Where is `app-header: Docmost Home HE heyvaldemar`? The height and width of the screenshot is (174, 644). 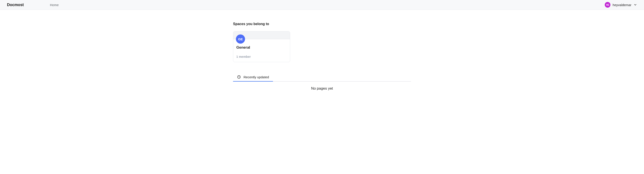 app-header: Docmost Home HE heyvaldemar is located at coordinates (322, 5).